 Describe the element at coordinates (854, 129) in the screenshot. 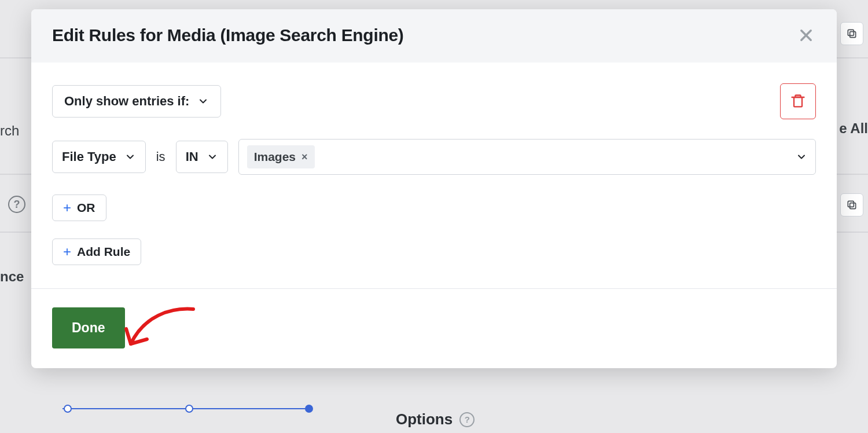

I see `bg-text-all: e All` at that location.